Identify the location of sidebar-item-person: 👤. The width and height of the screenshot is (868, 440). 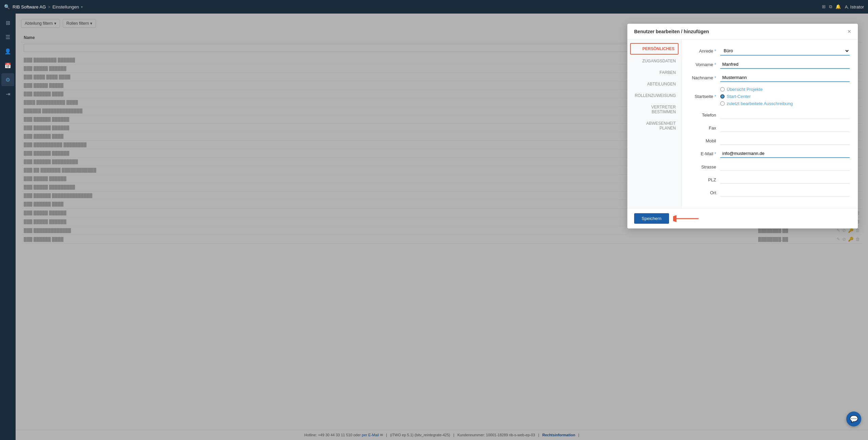
(8, 51).